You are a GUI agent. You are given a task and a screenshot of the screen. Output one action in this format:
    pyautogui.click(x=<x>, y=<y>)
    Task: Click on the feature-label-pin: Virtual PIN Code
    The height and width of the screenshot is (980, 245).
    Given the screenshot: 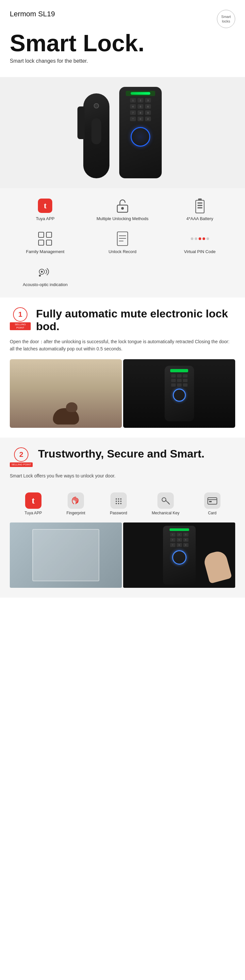 What is the action you would take?
    pyautogui.click(x=200, y=252)
    